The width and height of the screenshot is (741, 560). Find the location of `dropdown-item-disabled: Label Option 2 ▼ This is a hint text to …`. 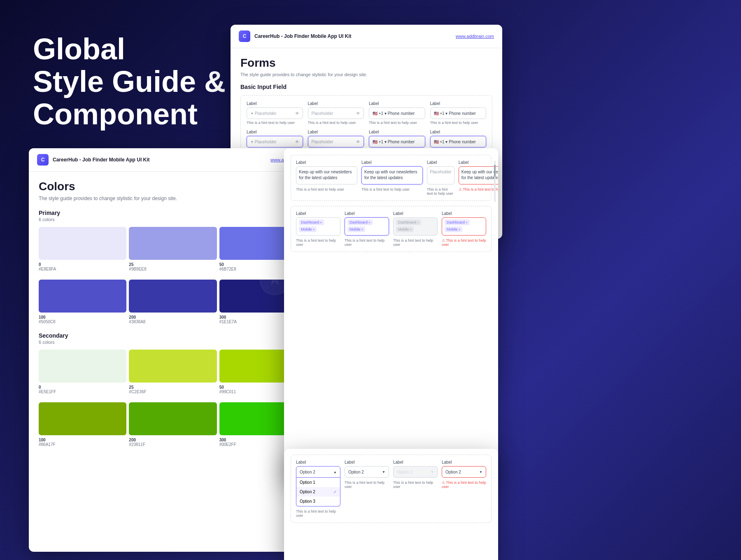

dropdown-item-disabled: Label Option 2 ▼ This is a hint text to … is located at coordinates (415, 489).